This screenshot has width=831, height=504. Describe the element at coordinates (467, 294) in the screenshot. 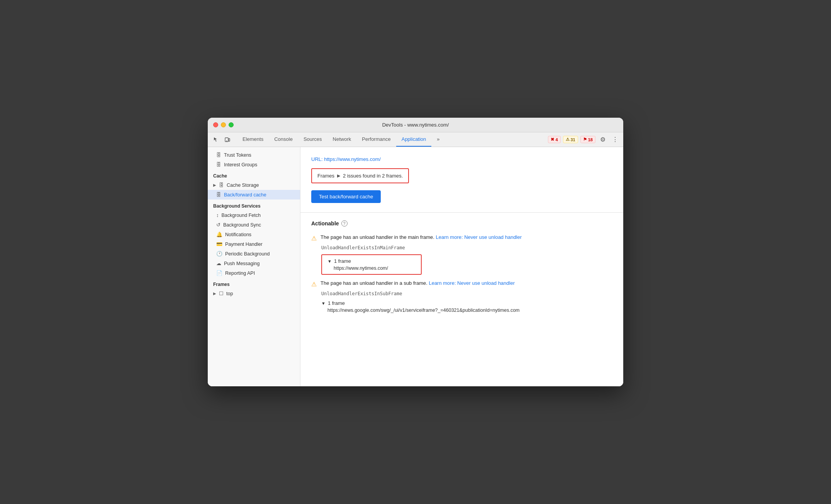

I see `issue-code-2: UnloadHandlerExistsInSubFrame` at that location.